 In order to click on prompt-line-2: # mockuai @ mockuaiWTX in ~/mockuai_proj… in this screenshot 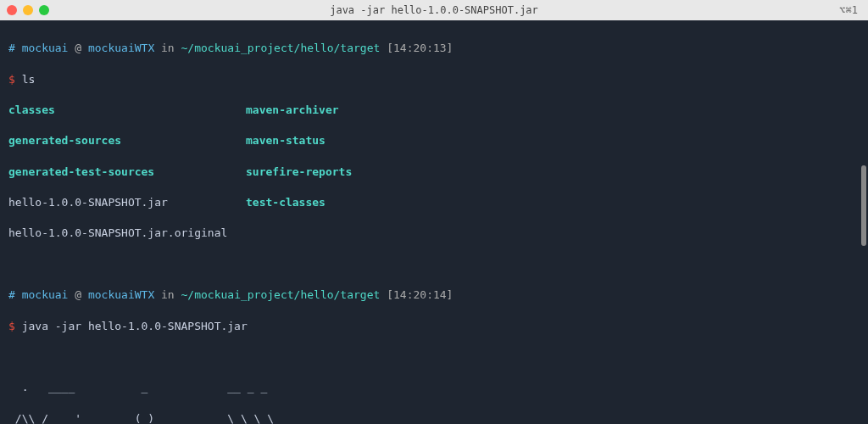, I will do `click(434, 295)`.